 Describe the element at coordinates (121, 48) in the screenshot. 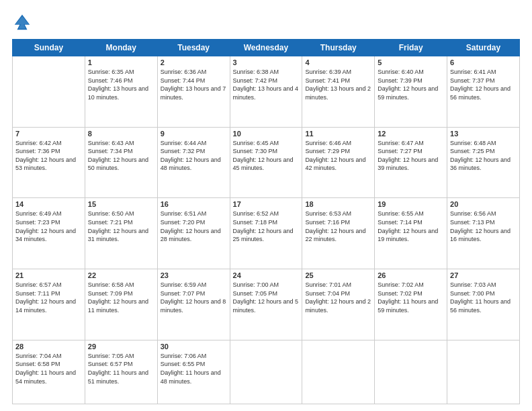

I see `day-header-monday: Monday` at that location.